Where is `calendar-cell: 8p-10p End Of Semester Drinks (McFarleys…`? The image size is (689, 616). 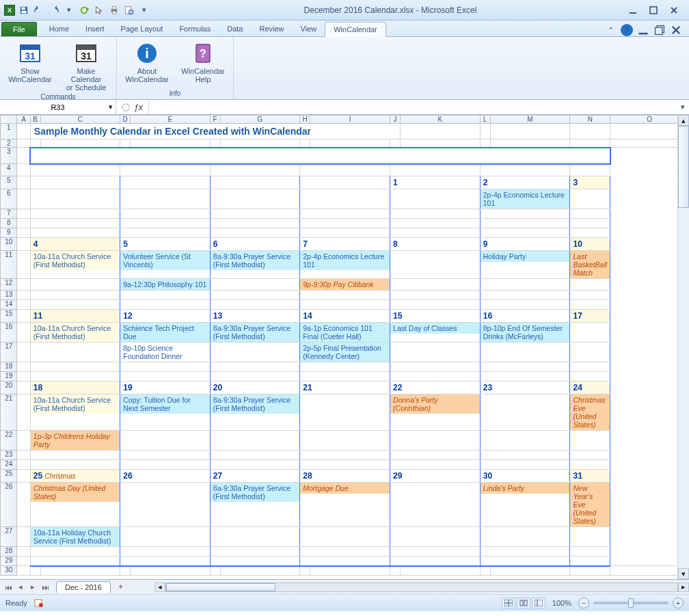
calendar-cell: 8p-10p End Of Semester Drinks (McFarleys… is located at coordinates (525, 332).